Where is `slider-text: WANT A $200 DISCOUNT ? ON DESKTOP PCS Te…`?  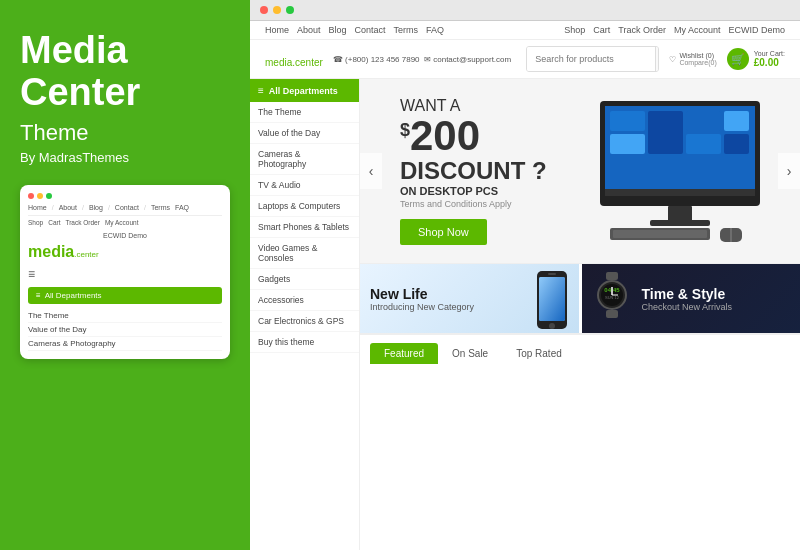
slider-text: WANT A $200 DISCOUNT ? ON DESKTOP PCS Te… is located at coordinates (480, 171).